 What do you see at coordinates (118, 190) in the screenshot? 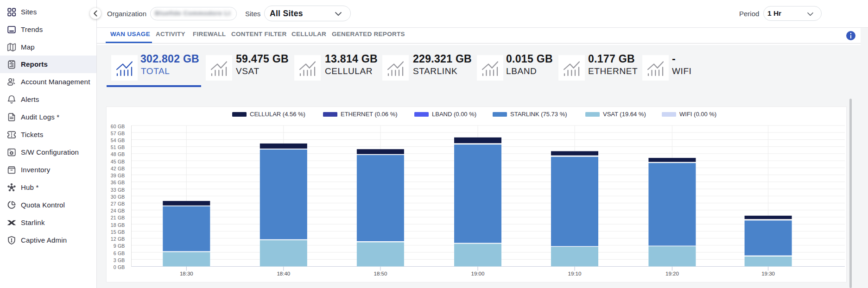
I see `svg-text: 33 GB` at bounding box center [118, 190].